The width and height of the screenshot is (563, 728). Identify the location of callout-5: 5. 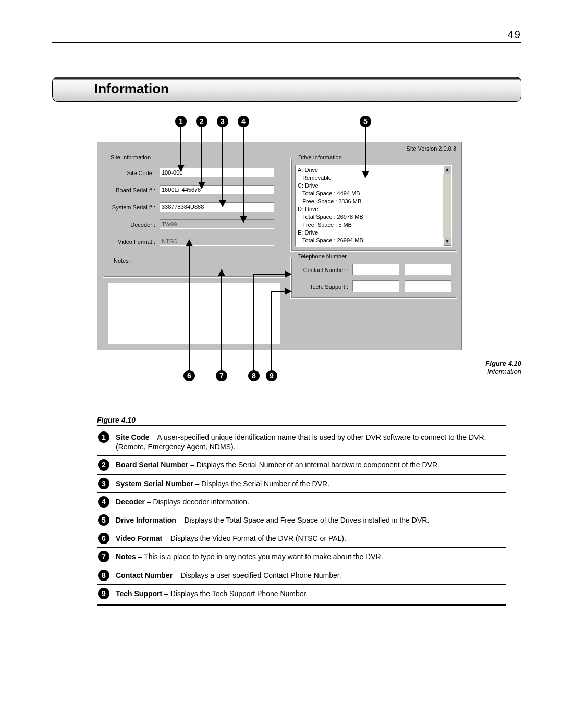
(365, 121).